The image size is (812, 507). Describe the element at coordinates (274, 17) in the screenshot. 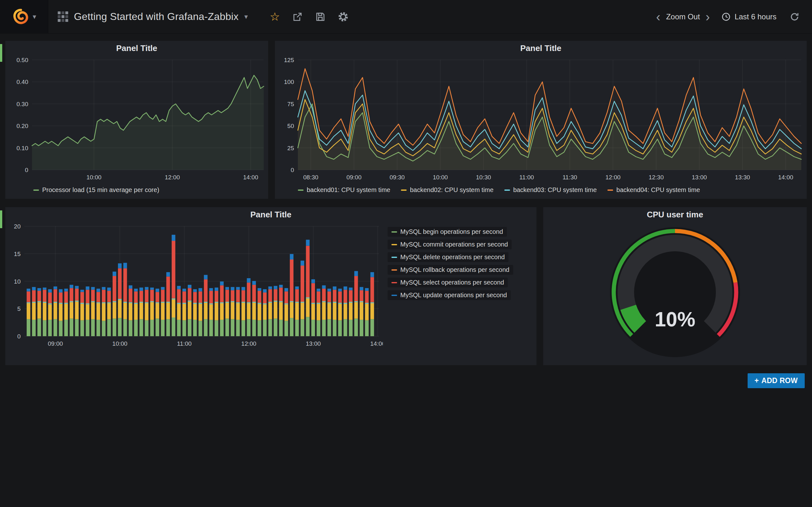

I see `favorite-button: ☆` at that location.